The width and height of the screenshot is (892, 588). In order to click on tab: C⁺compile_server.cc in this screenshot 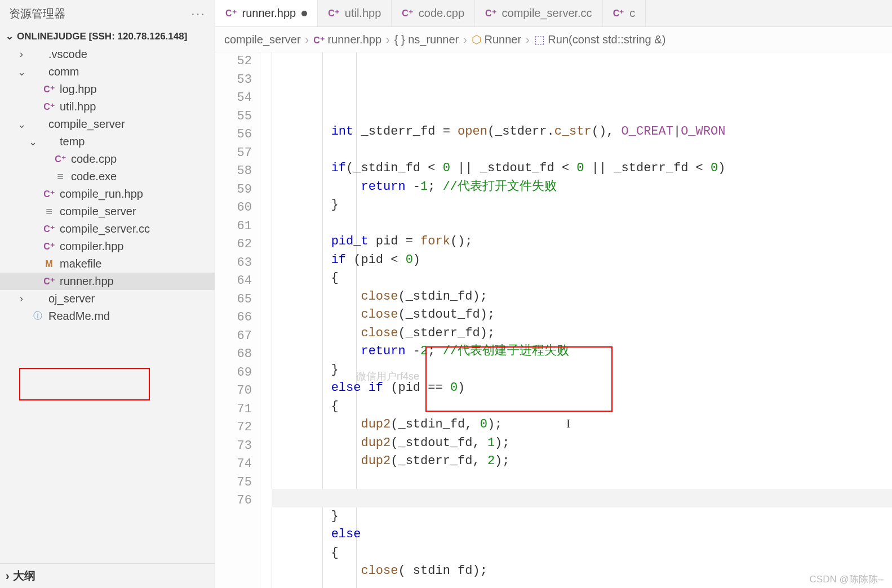, I will do `click(539, 14)`.